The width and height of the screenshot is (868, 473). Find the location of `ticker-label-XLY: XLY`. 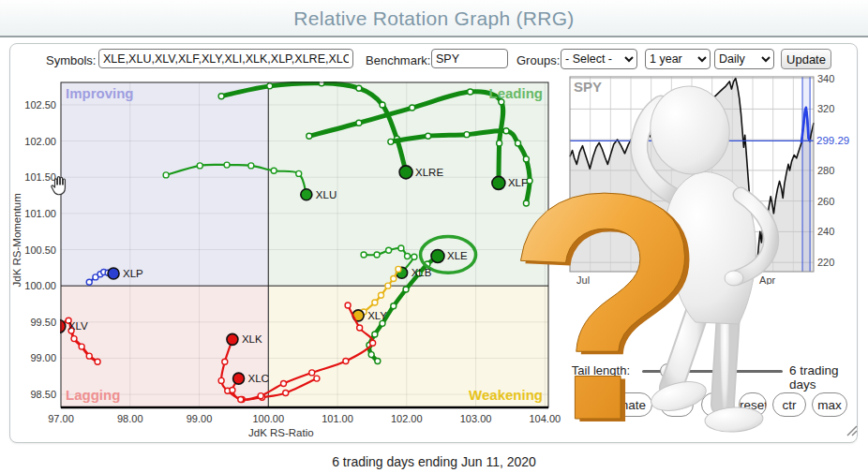

ticker-label-XLY: XLY is located at coordinates (377, 316).